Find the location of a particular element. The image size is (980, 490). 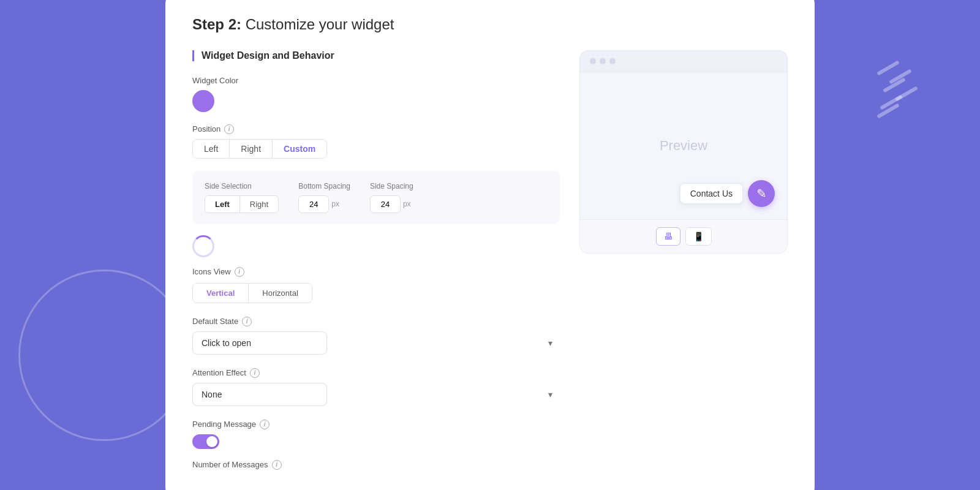

side-selection-inner: Side Selection Left Right Bottom Spacing… is located at coordinates (376, 197).